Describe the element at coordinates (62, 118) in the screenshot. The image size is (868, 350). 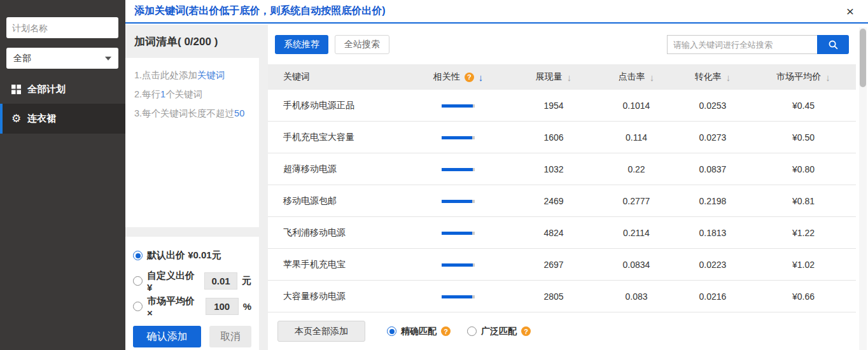
I see `sidebar-item-dress-plan: ⚙ 连衣裙` at that location.